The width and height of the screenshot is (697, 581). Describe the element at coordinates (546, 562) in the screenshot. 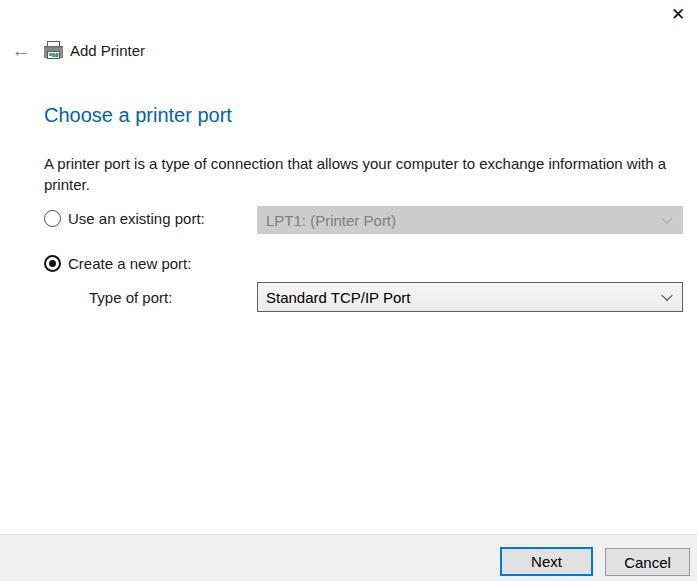

I see `next-button: Next` at that location.